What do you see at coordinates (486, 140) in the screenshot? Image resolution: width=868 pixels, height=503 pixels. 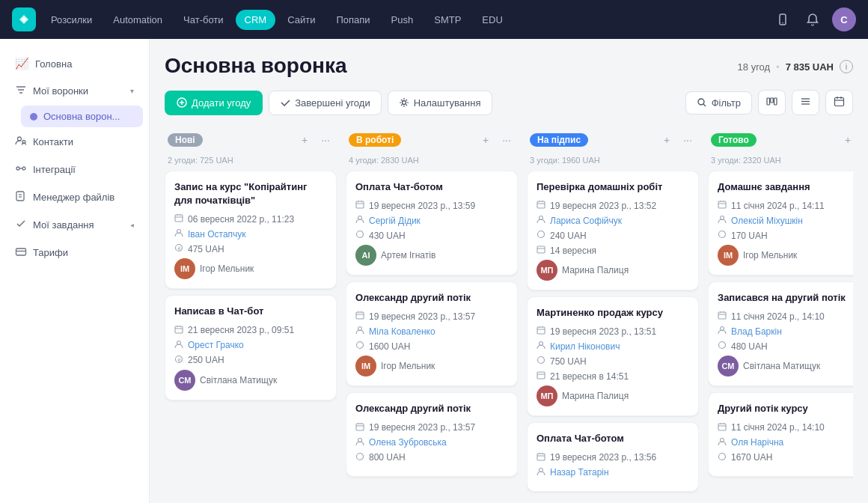 I see `col-add-inprogress: +` at bounding box center [486, 140].